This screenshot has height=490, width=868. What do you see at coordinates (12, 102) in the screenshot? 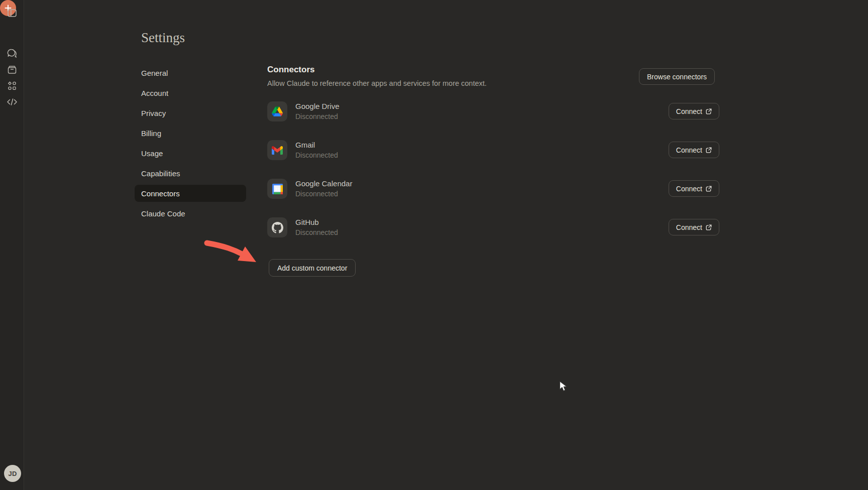
I see `code-icon` at bounding box center [12, 102].